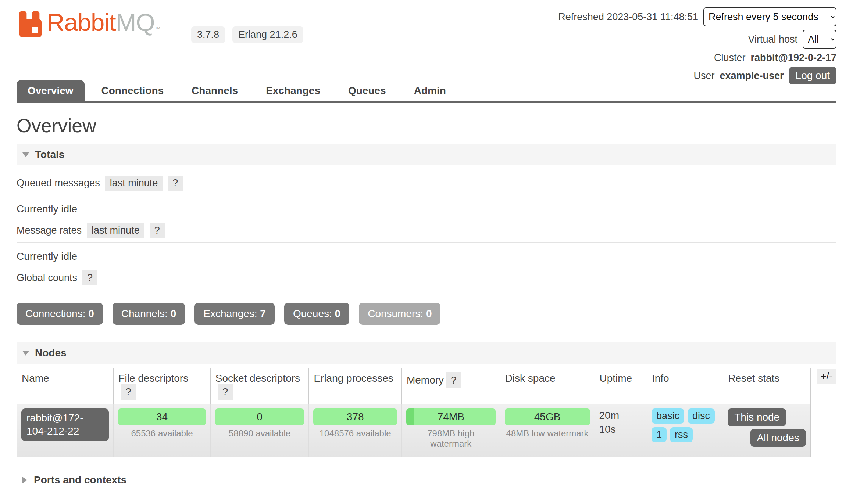 The image size is (853, 504). What do you see at coordinates (685, 431) in the screenshot?
I see `info-cell: basicdisc1rss` at bounding box center [685, 431].